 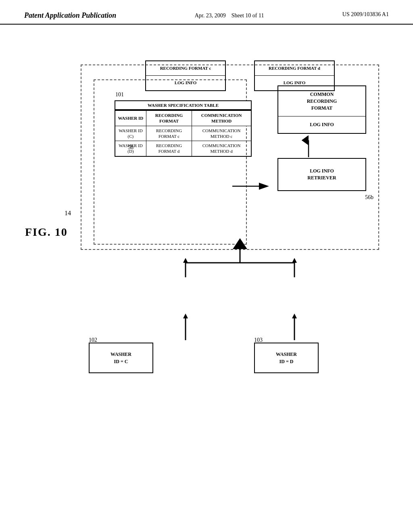 What do you see at coordinates (183, 129) in the screenshot?
I see `washer-spec-table: WASHER SPECIFICATION TABLE WASHER ID REC…` at bounding box center [183, 129].